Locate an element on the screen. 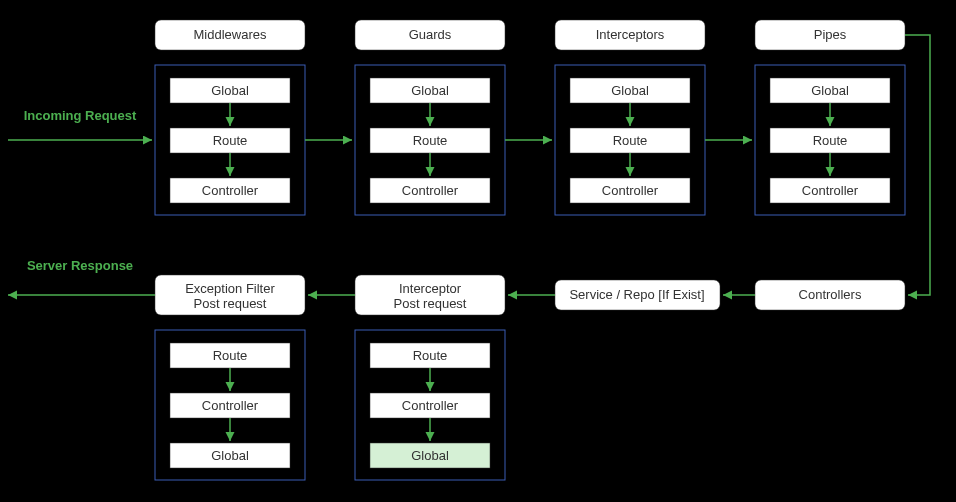 This screenshot has height=502, width=956. service-label: Service / Repo [If Exist] is located at coordinates (636, 294).